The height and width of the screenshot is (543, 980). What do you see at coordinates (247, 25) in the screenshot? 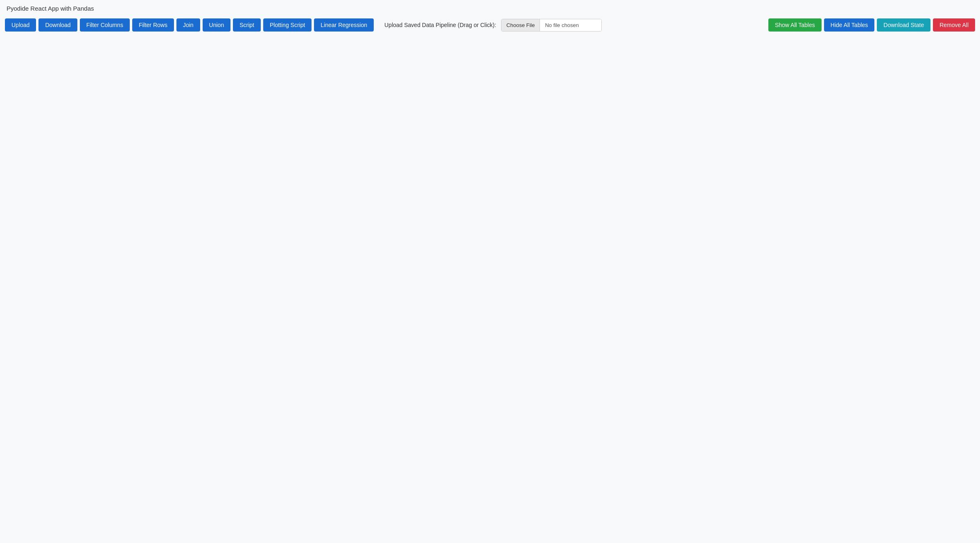
I see `script-button: Script` at bounding box center [247, 25].